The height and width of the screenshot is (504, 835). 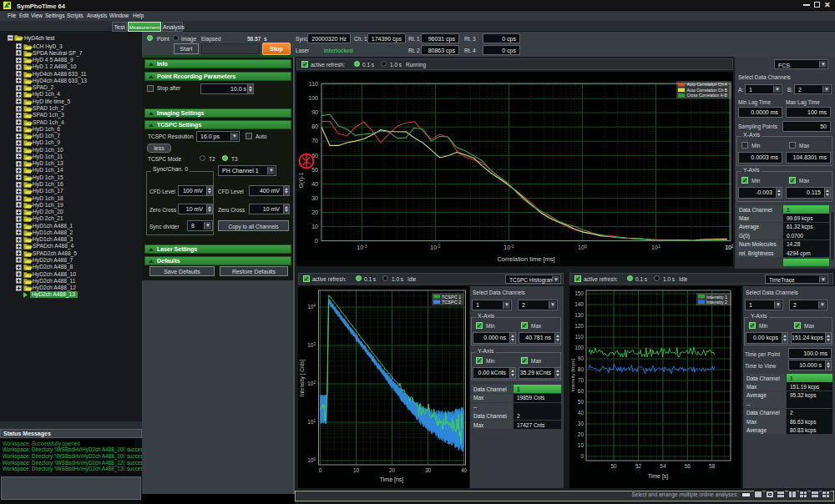 What do you see at coordinates (451, 302) in the screenshot?
I see `svg-text: TCSPC 2` at bounding box center [451, 302].